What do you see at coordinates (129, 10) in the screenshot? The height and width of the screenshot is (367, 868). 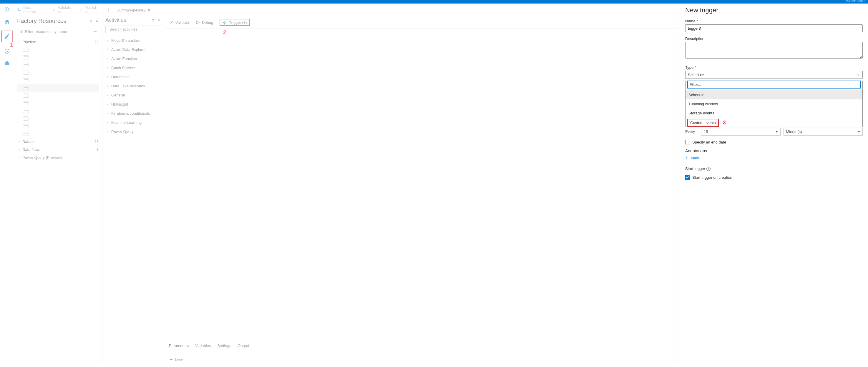 I see `pipeline-tab: DummyPipeline2 ×` at bounding box center [129, 10].